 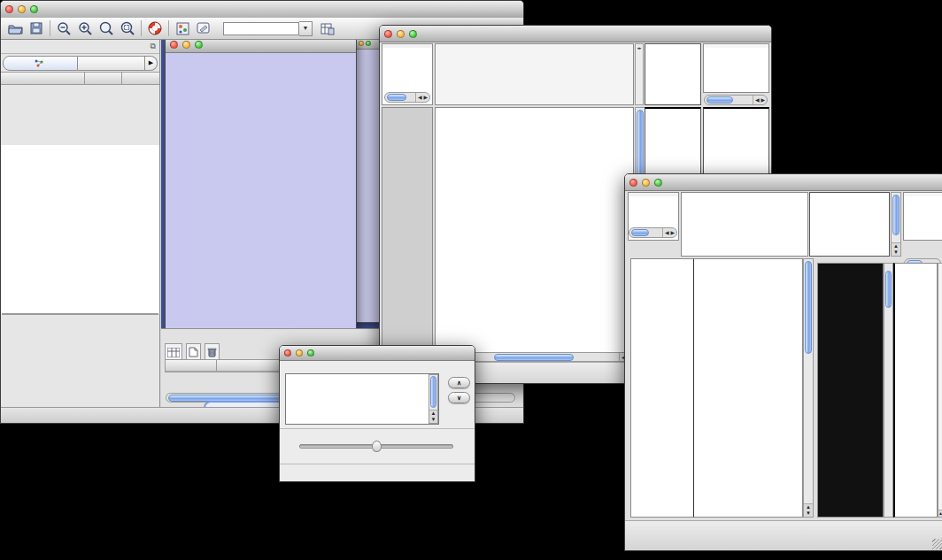 I want to click on attribute-list-scrollbar: ▲▼, so click(x=434, y=399).